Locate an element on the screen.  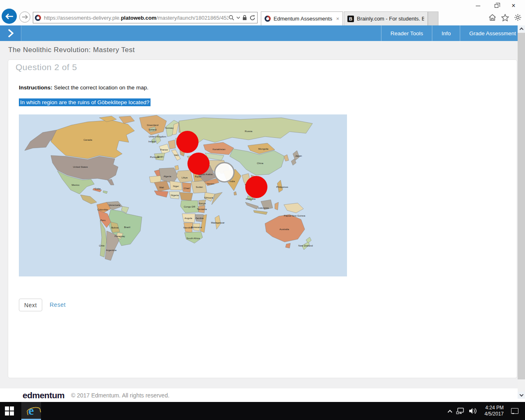
question-counter: Question 2 of 5 is located at coordinates (46, 67).